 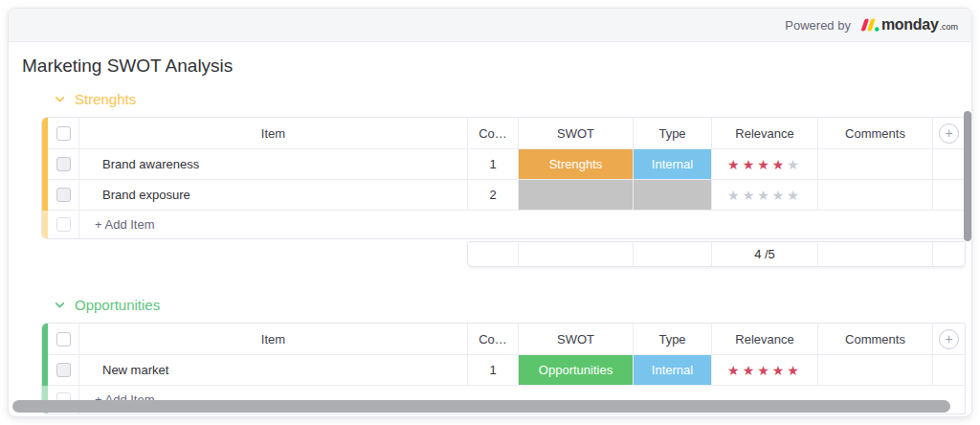 What do you see at coordinates (968, 176) in the screenshot?
I see `vertical-scrollbar` at bounding box center [968, 176].